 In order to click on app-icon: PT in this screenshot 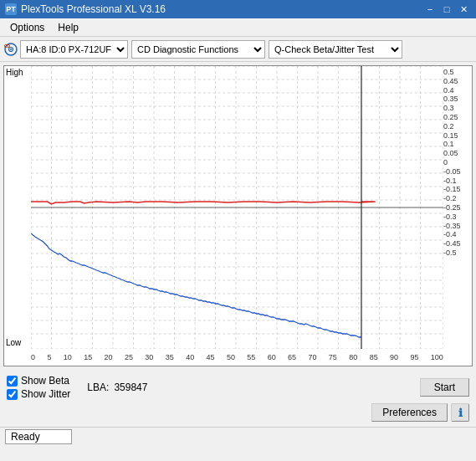, I will do `click(11, 9)`.